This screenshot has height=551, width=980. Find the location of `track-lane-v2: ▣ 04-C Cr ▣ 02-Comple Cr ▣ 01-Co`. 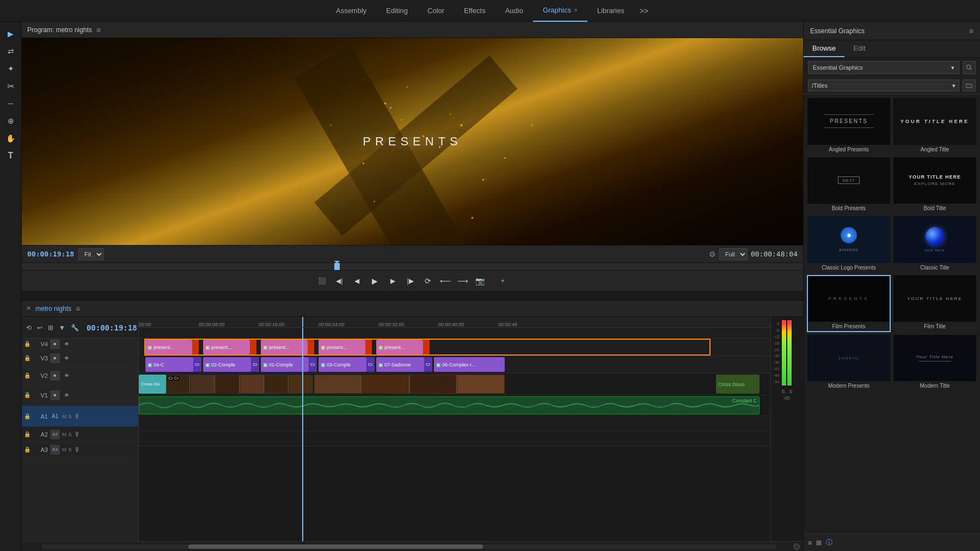

track-lane-v2: ▣ 04-C Cr ▣ 02-Comple Cr ▣ 01-Co is located at coordinates (455, 365).